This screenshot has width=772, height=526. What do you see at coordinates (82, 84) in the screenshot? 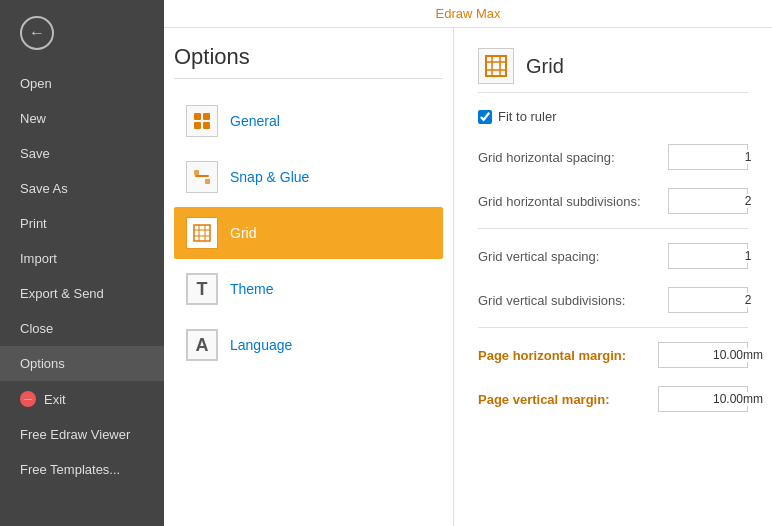
I see `sidebar-item-open: Open` at bounding box center [82, 84].